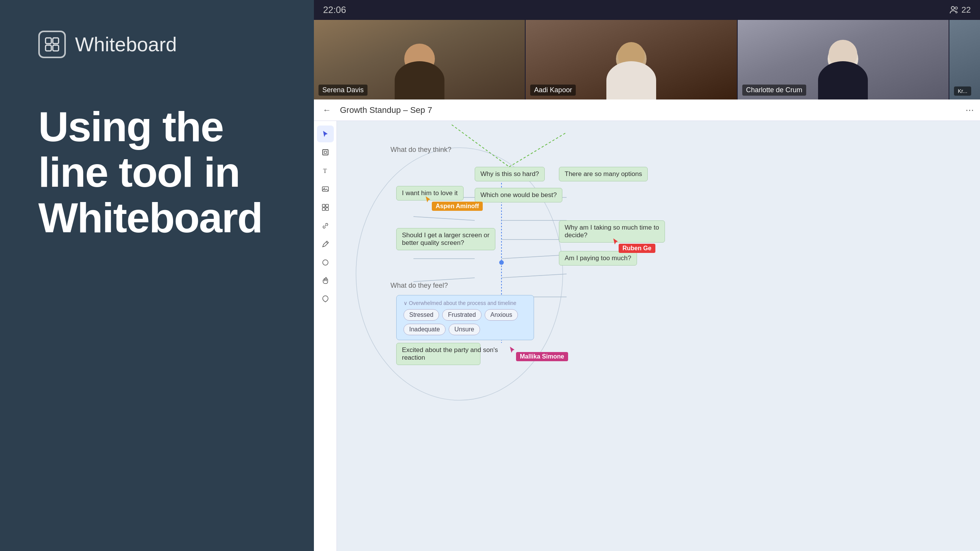 The width and height of the screenshot is (980, 551). What do you see at coordinates (512, 350) in the screenshot?
I see `cursor-mallika-arrow` at bounding box center [512, 350].